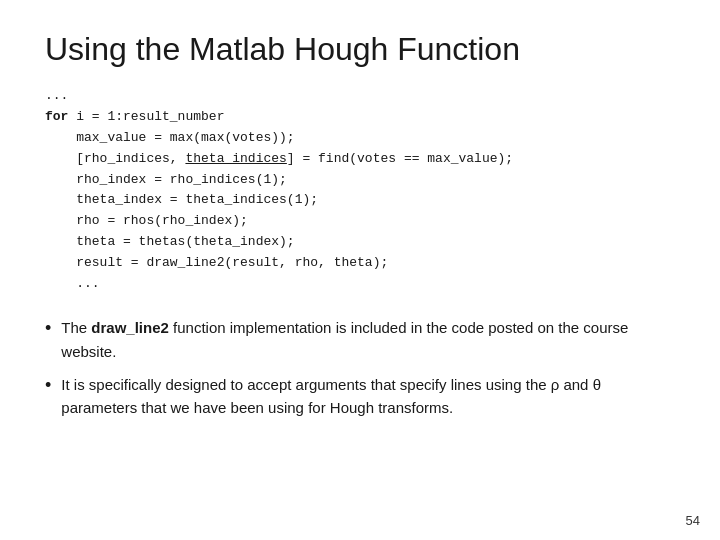 The height and width of the screenshot is (540, 720). Describe the element at coordinates (368, 396) in the screenshot. I see `bullet-text-2: It is specifically designed to accept ar…` at that location.